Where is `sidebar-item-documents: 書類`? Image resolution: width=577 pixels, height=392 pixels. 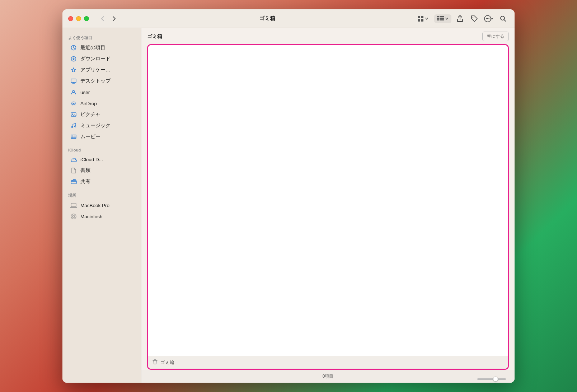
sidebar-item-documents: 書類 is located at coordinates (102, 171).